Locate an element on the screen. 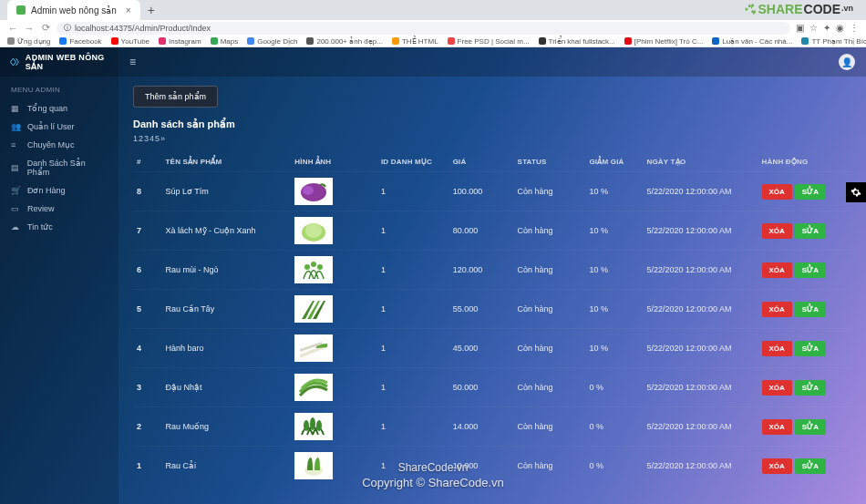 The height and width of the screenshot is (504, 866). browser-chrome: Admin web nông sản × + ← → ⟳ ⓘ localhost… is located at coordinates (433, 24).